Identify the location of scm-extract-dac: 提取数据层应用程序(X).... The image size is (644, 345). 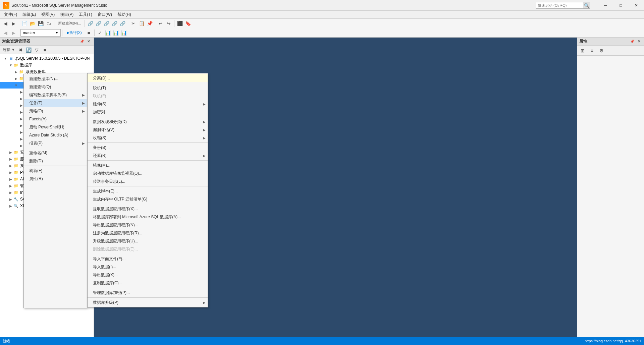
(148, 209).